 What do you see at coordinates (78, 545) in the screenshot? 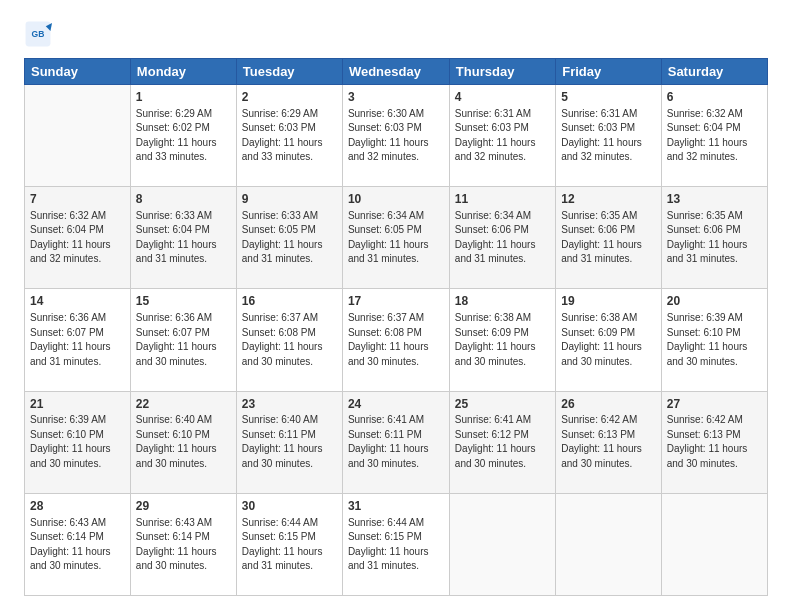
I see `day-info: Sunrise: 6:43 AMSunset: 6:14 PMDaylight:…` at bounding box center [78, 545].